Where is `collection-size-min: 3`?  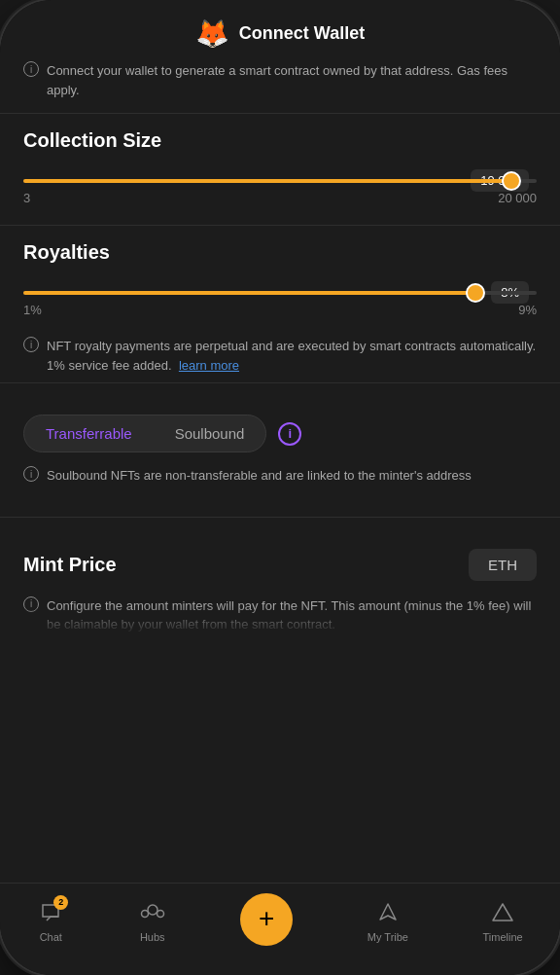
collection-size-min: 3 is located at coordinates (27, 199).